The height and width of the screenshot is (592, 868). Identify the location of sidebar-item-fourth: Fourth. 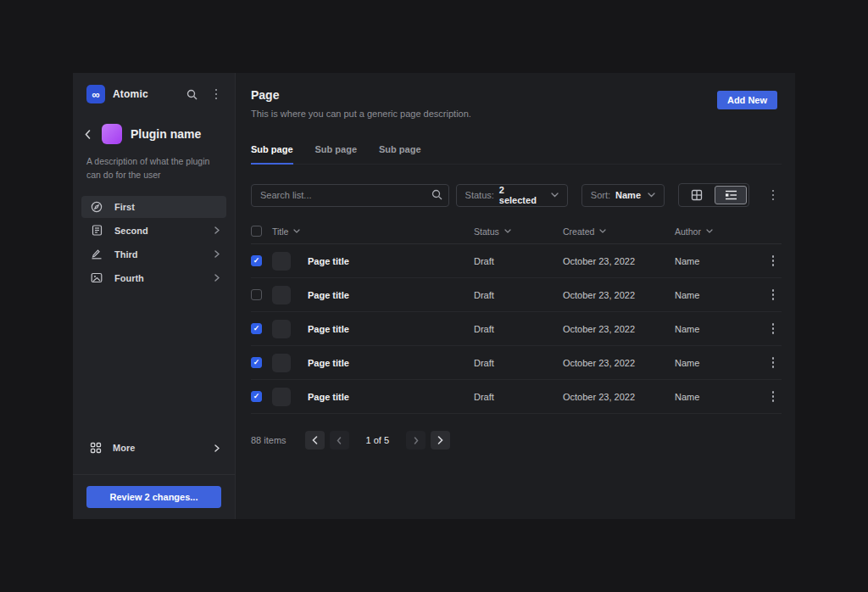
(154, 278).